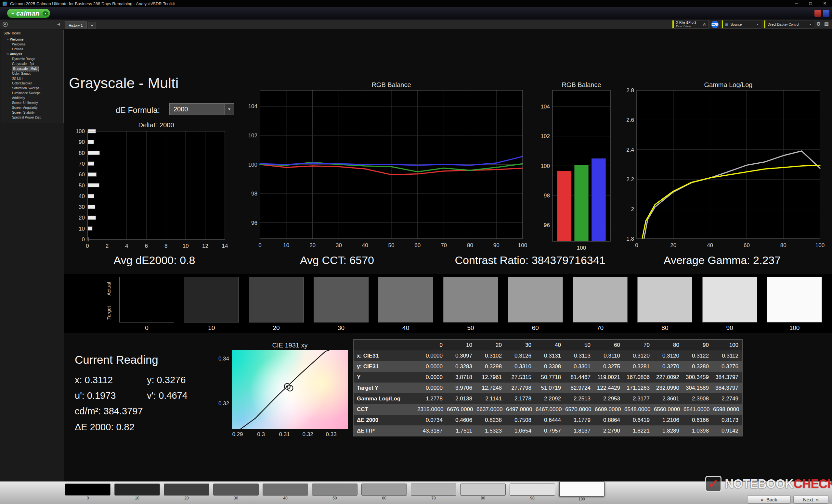  What do you see at coordinates (548, 388) in the screenshot?
I see `table-row-target-y: Target Y0.00003.970612.724827.779851.071…` at bounding box center [548, 388].